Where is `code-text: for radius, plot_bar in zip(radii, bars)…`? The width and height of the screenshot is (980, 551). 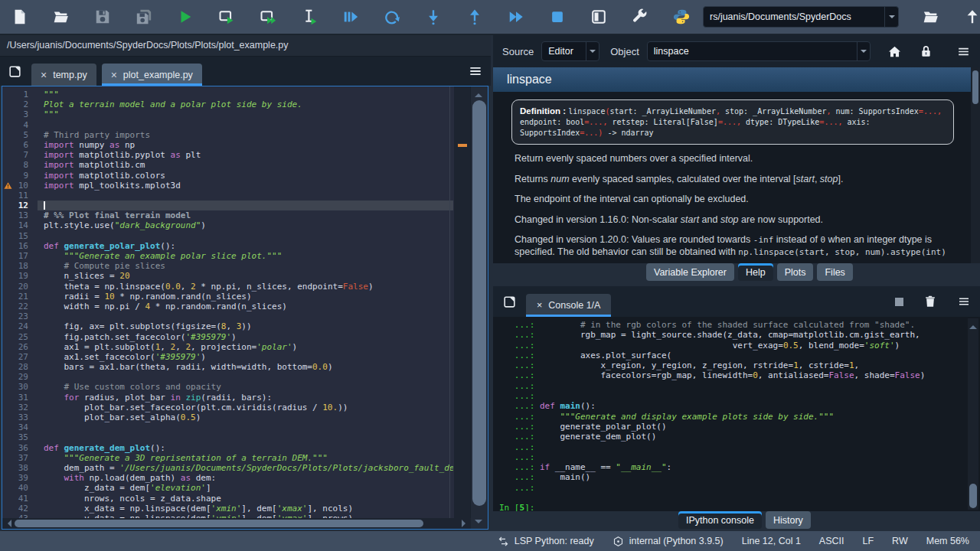 code-text: for radius, plot_bar in zip(radii, bars)… is located at coordinates (245, 398).